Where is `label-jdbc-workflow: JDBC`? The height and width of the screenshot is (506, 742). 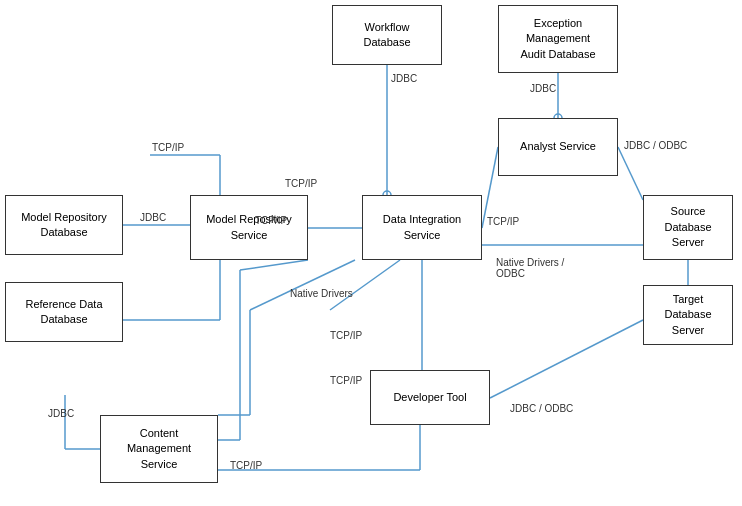
label-jdbc-workflow: JDBC is located at coordinates (404, 78).